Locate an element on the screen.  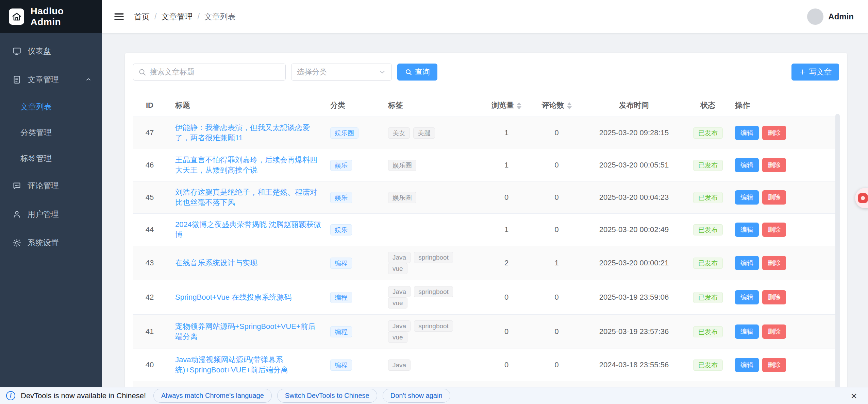
plus-icon is located at coordinates (803, 72).